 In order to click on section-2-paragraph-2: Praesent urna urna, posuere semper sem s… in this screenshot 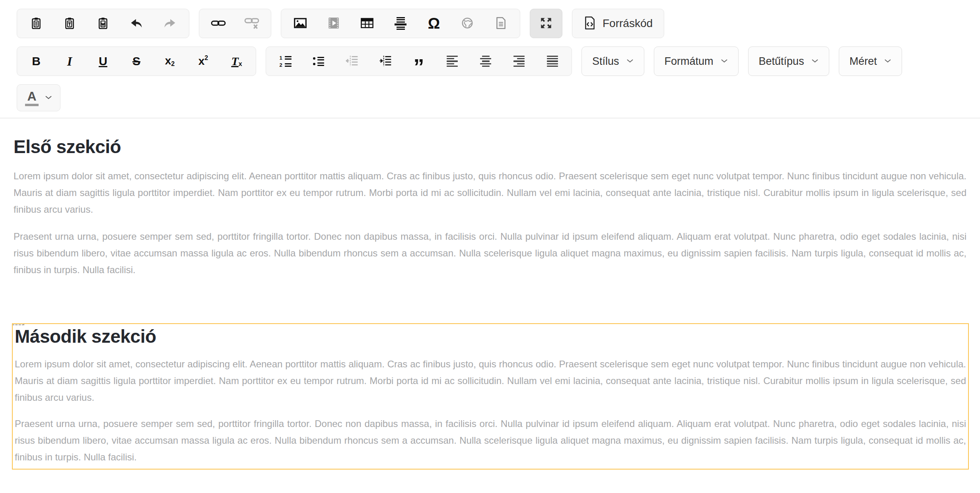, I will do `click(490, 441)`.